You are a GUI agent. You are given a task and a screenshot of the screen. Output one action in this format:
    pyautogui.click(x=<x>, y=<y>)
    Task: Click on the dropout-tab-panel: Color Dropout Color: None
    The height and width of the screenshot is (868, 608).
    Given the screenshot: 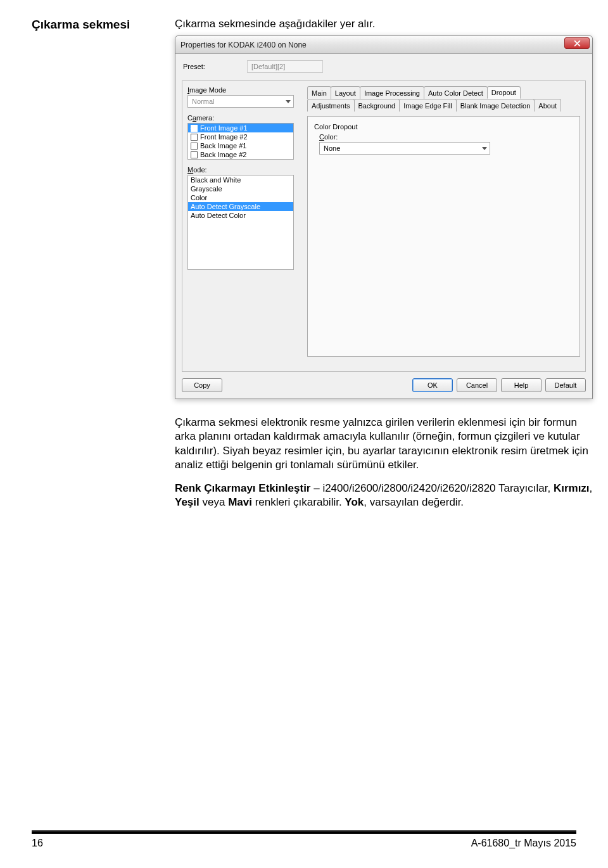 What is the action you would take?
    pyautogui.click(x=443, y=236)
    